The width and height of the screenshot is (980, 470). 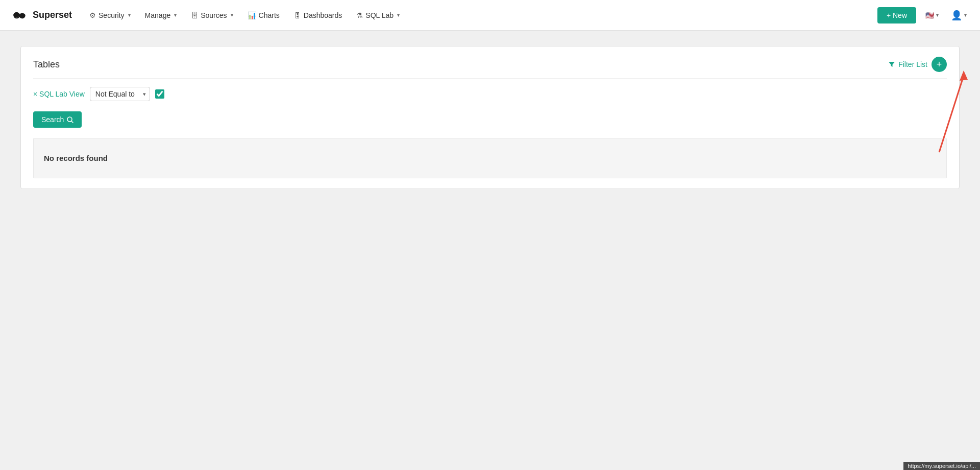 I want to click on brand-logo-link: Superset, so click(x=41, y=15).